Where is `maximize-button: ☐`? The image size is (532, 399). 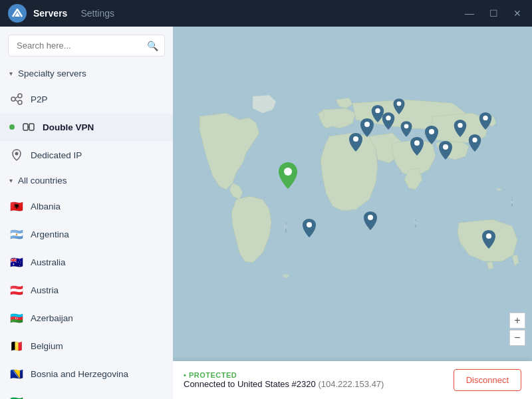
maximize-button: ☐ is located at coordinates (493, 13).